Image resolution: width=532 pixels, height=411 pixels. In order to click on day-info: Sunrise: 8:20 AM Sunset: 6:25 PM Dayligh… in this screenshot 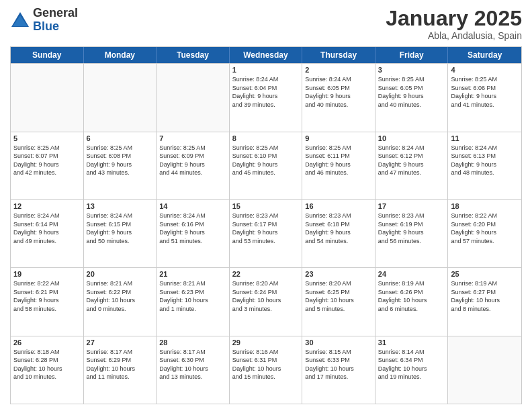, I will do `click(339, 296)`.